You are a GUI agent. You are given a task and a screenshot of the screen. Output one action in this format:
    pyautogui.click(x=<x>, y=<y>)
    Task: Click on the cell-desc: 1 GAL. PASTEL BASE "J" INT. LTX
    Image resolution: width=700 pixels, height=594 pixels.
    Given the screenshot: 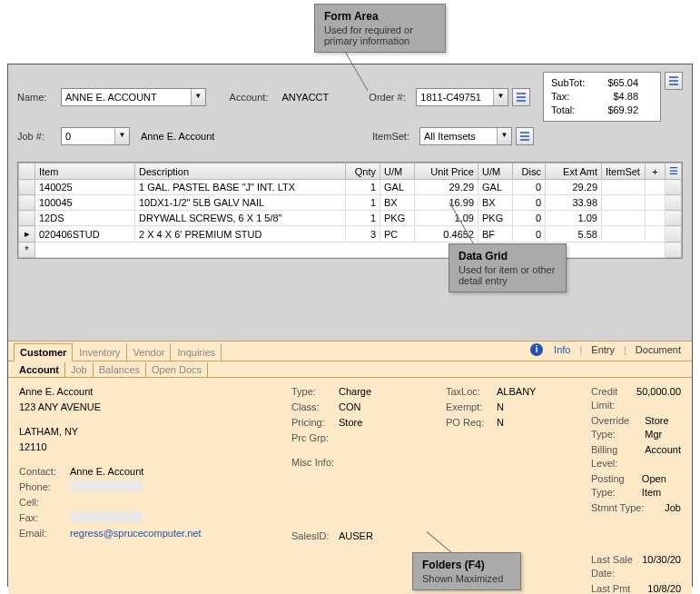 What is the action you would take?
    pyautogui.click(x=241, y=187)
    